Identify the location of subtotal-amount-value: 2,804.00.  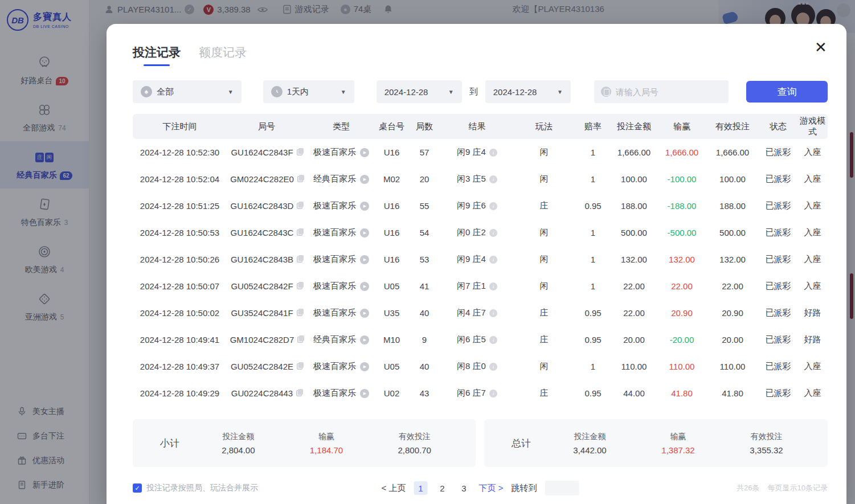
(238, 450).